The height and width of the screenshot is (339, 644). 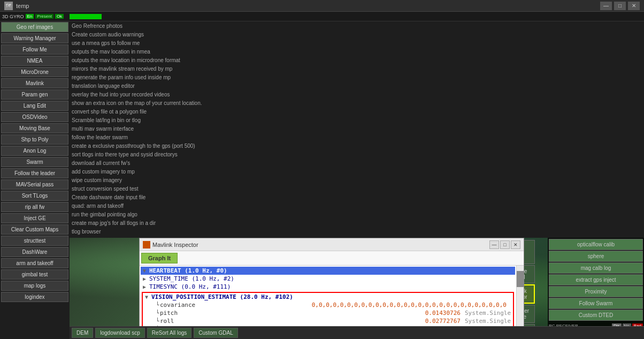 I want to click on mavlink-icon, so click(x=147, y=245).